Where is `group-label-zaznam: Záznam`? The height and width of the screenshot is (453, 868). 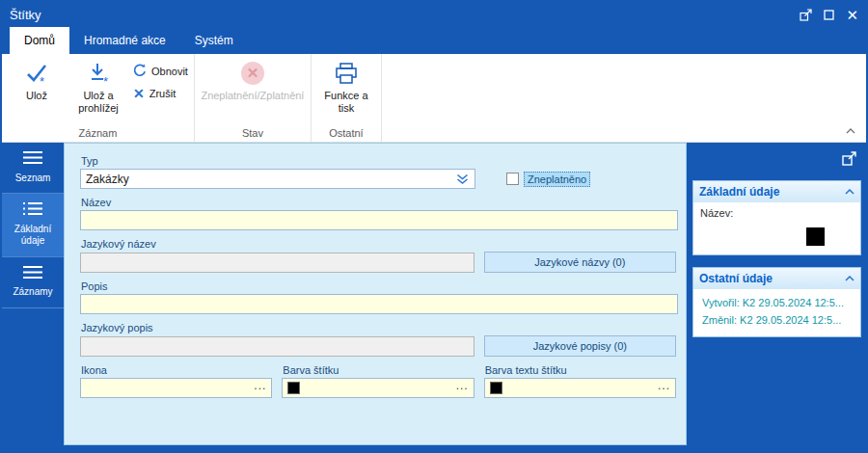
group-label-zaznam: Záznam is located at coordinates (98, 134).